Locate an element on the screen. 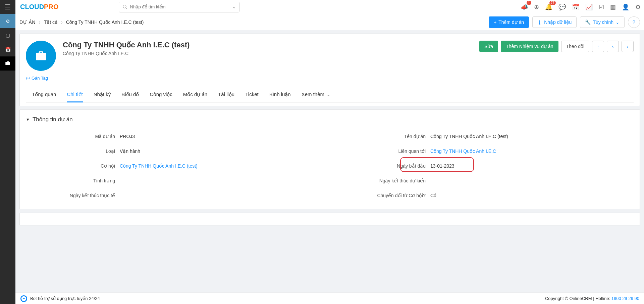 The width and height of the screenshot is (644, 304). field-value: Công Ty TNHH Quốc Anh I.E.C is located at coordinates (463, 151).